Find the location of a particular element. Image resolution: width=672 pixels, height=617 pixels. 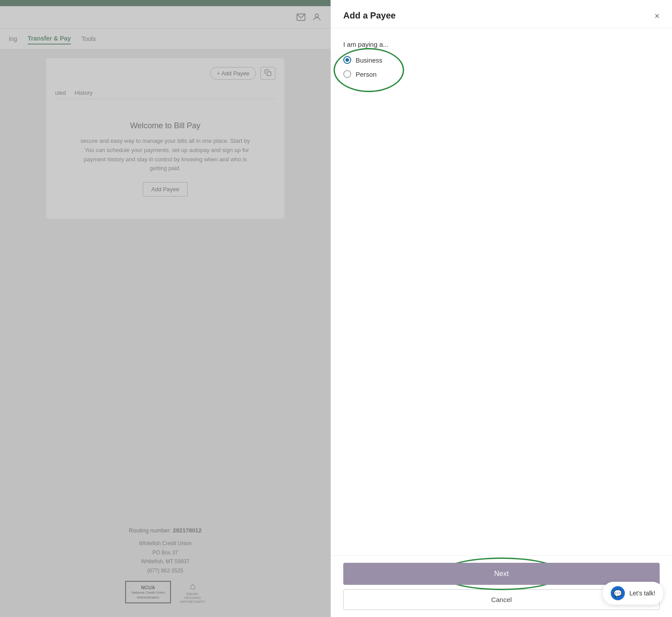

radio-business is located at coordinates (347, 60).